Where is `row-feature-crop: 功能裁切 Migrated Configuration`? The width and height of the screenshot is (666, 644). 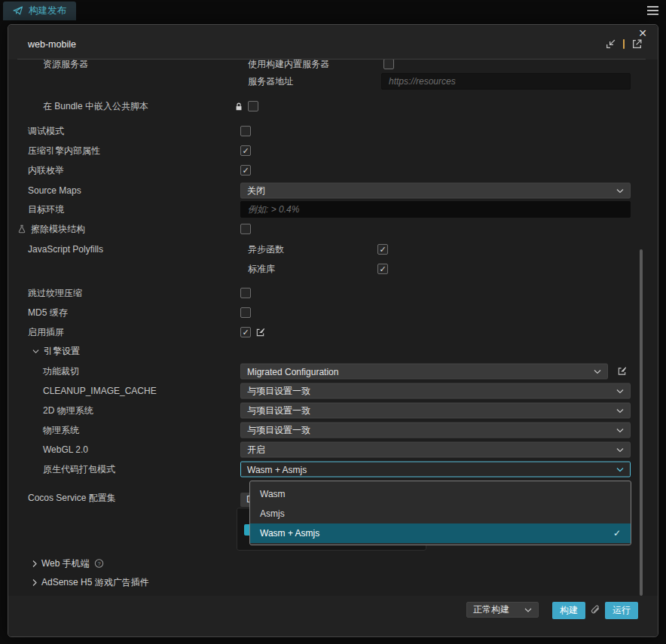 row-feature-crop: 功能裁切 Migrated Configuration is located at coordinates (333, 371).